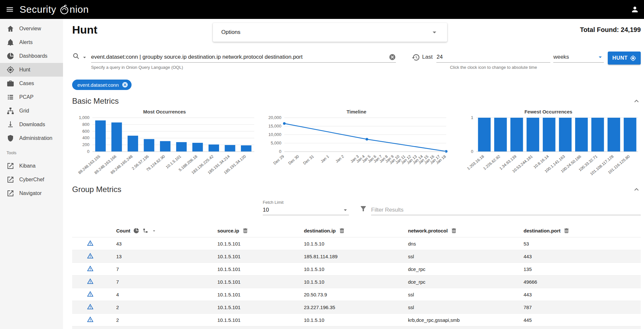  I want to click on sidebar-item-downloads: Downloads, so click(31, 125).